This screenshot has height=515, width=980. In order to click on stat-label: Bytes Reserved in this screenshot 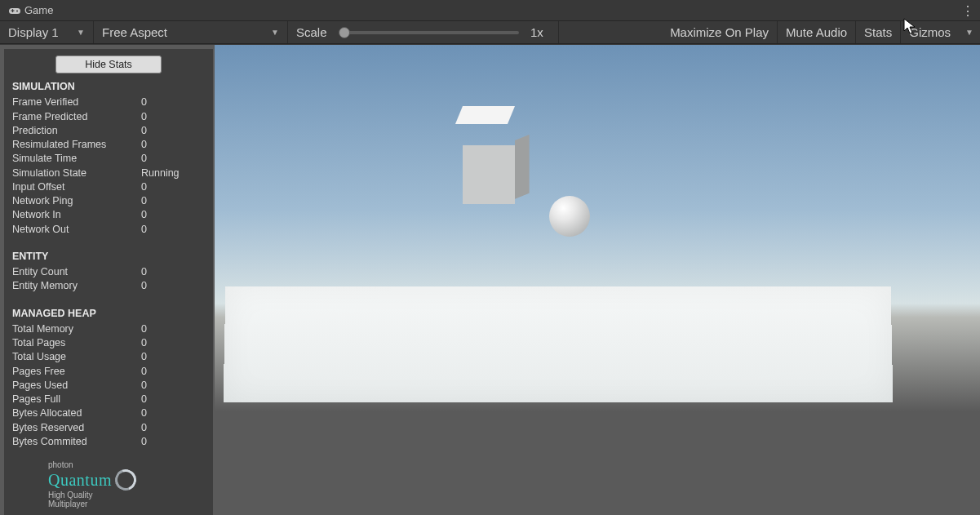, I will do `click(77, 428)`.